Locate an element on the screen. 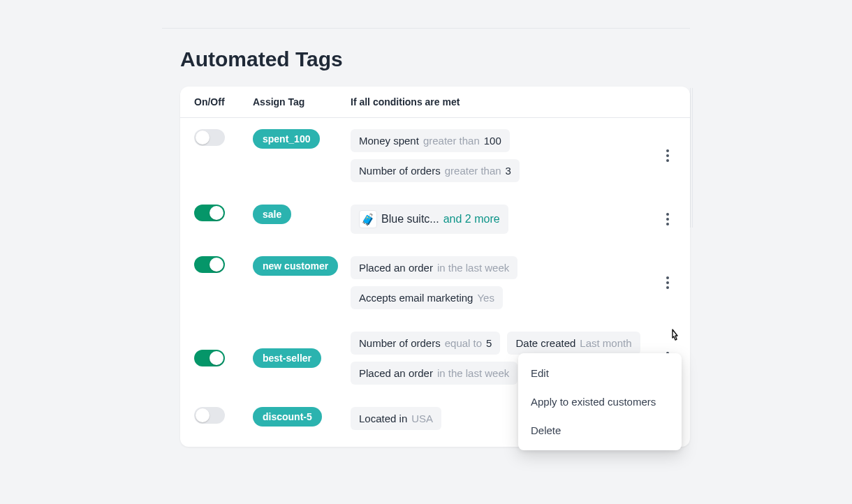 This screenshot has width=852, height=504. condition-value: Last month is located at coordinates (605, 343).